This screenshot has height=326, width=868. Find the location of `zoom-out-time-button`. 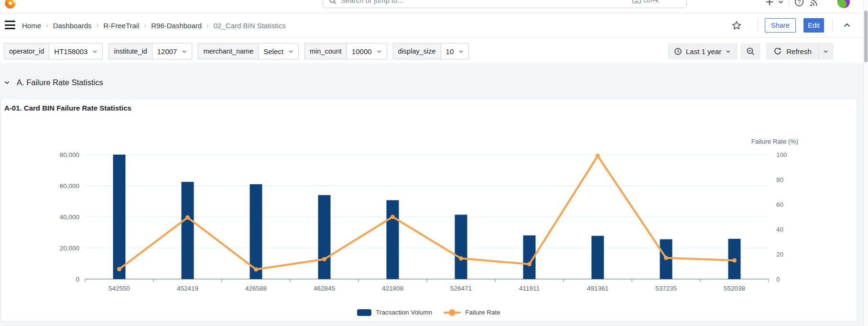

zoom-out-time-button is located at coordinates (750, 51).